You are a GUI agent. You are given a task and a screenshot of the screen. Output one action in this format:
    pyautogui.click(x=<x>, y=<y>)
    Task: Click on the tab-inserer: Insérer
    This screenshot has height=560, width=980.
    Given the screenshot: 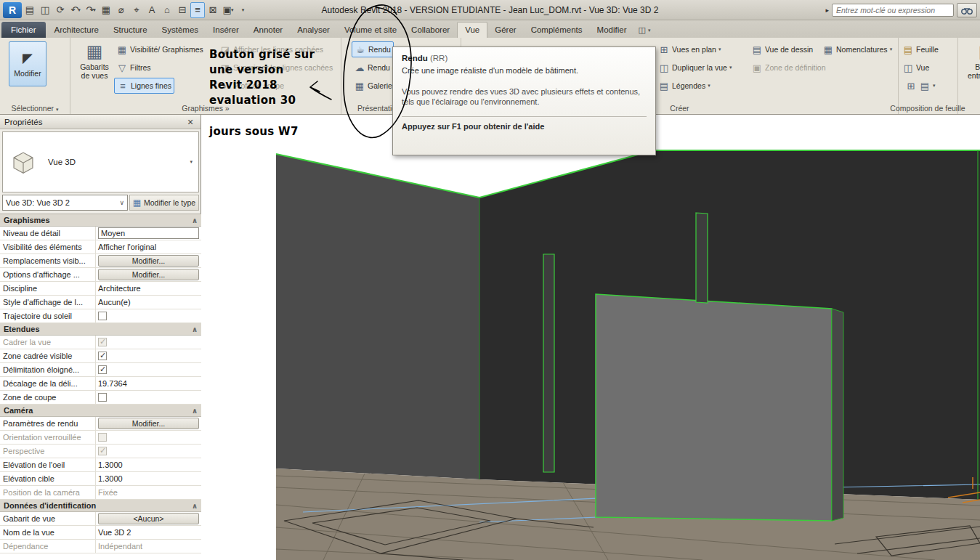 What is the action you would take?
    pyautogui.click(x=226, y=31)
    